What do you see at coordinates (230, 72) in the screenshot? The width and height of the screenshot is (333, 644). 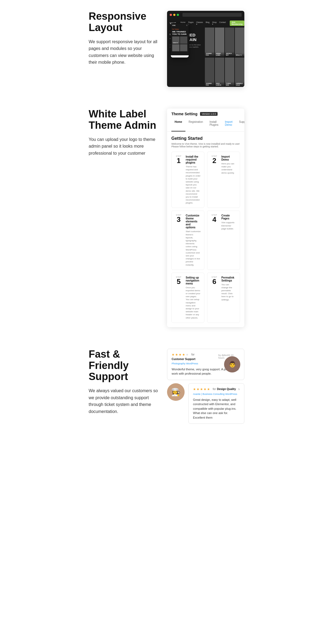 I see `trainer-card-7: TYRON SON` at bounding box center [230, 72].